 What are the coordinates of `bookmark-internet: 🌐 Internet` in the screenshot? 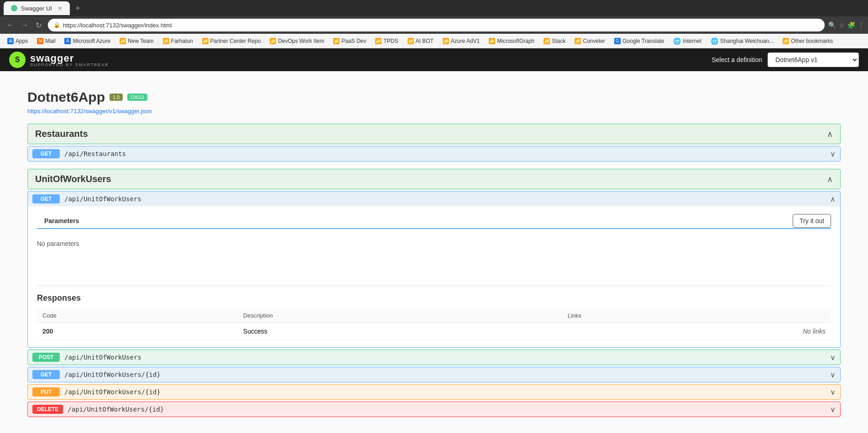 It's located at (687, 41).